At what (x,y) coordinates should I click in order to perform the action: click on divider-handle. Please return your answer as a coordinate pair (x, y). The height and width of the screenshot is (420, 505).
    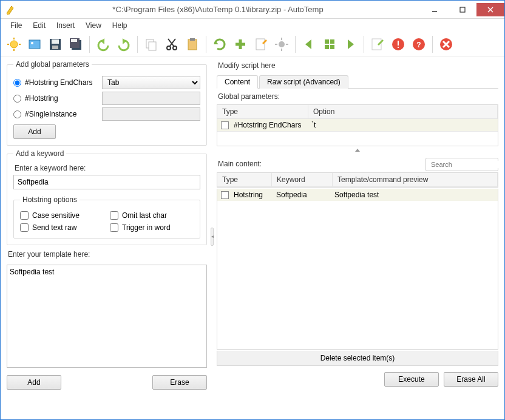
    Looking at the image, I should click on (358, 151).